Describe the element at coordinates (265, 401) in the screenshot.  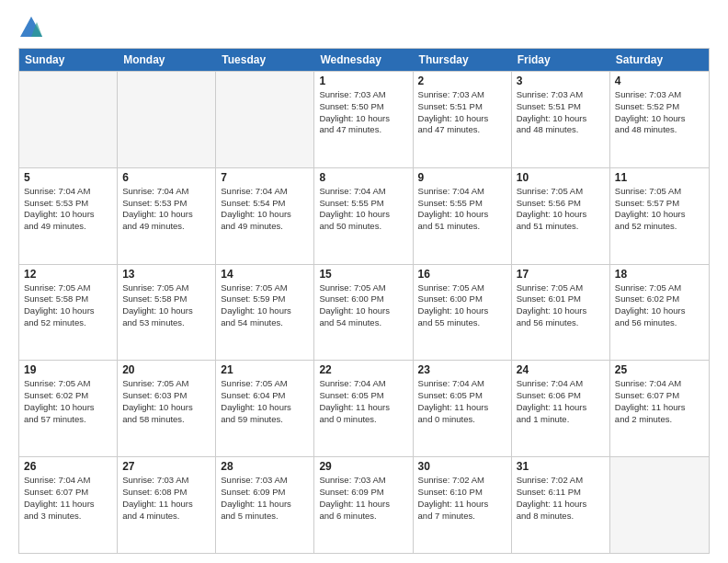
I see `cell-info: Sunrise: 7:05 AM Sunset: 6:04 PM Dayligh…` at that location.